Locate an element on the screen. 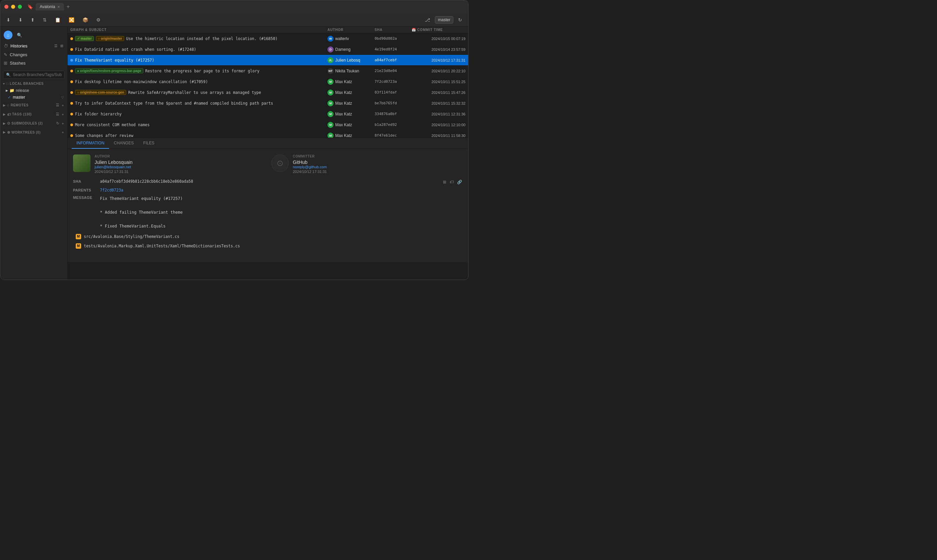 This screenshot has width=937, height=560. branch-search-input is located at coordinates (37, 75).